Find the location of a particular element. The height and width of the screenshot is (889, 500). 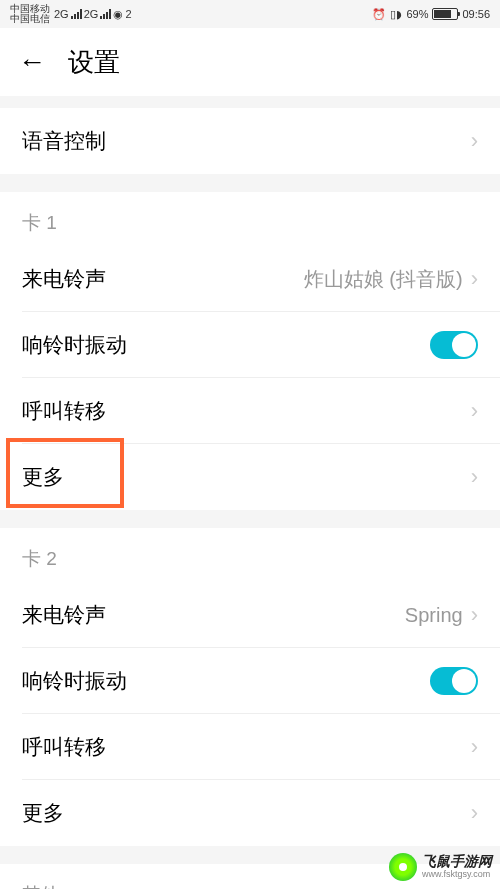

battery-pct: 69% is located at coordinates (417, 14).